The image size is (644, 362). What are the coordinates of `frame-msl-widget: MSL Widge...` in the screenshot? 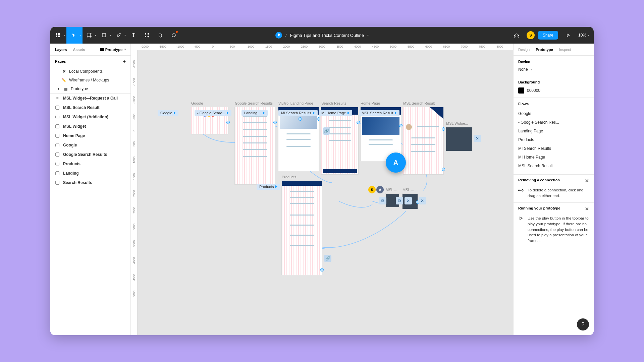 It's located at (459, 139).